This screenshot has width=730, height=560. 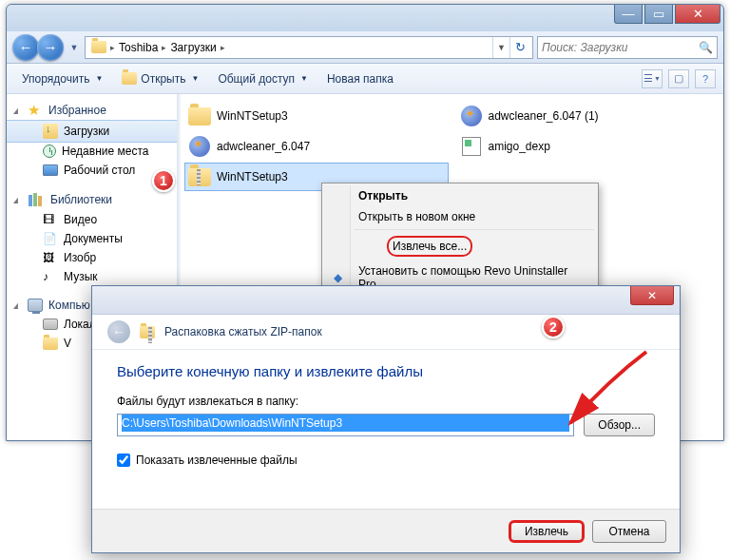 I want to click on refresh-button: ↻, so click(x=520, y=48).